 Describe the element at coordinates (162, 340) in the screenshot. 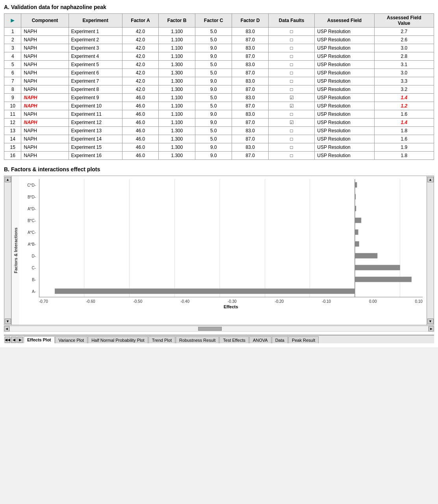

I see `tab-trend-plot: Trend Plot` at that location.